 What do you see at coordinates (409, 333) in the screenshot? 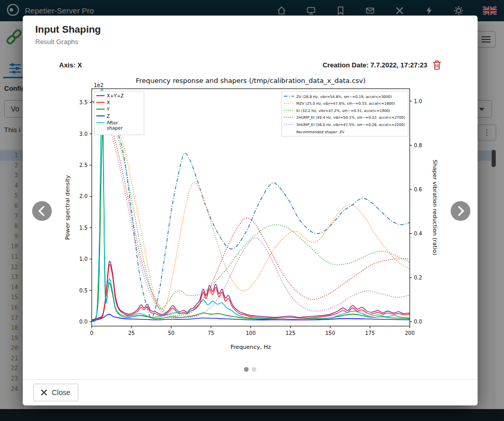
I see `svg-text: 200` at bounding box center [409, 333].